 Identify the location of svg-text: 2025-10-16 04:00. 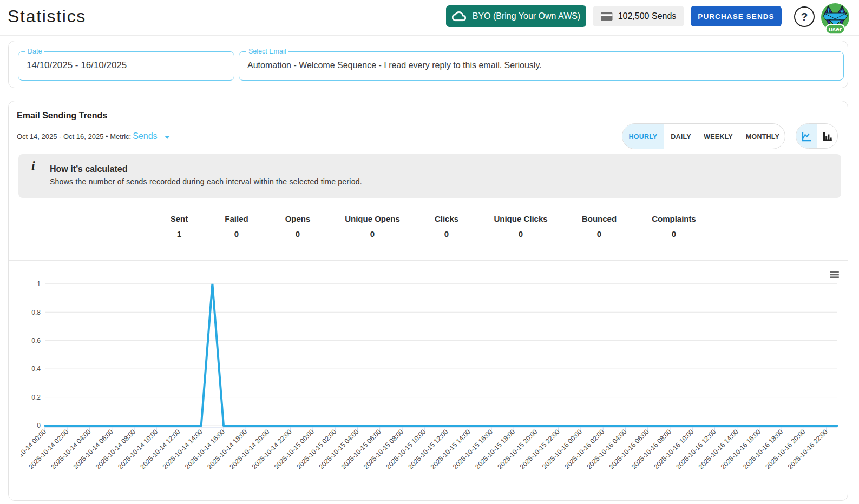
(606, 449).